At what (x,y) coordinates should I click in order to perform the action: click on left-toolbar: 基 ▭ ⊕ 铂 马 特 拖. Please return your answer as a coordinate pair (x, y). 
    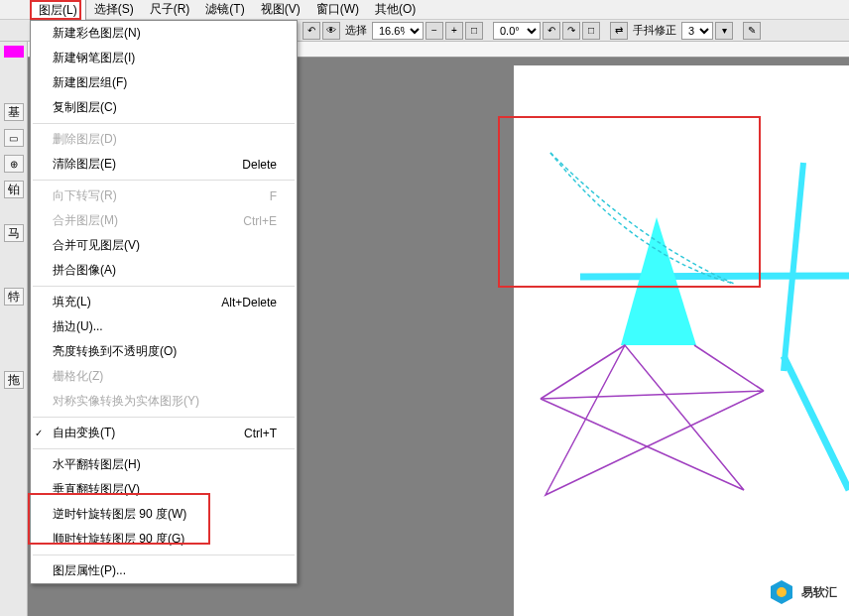
    Looking at the image, I should click on (14, 329).